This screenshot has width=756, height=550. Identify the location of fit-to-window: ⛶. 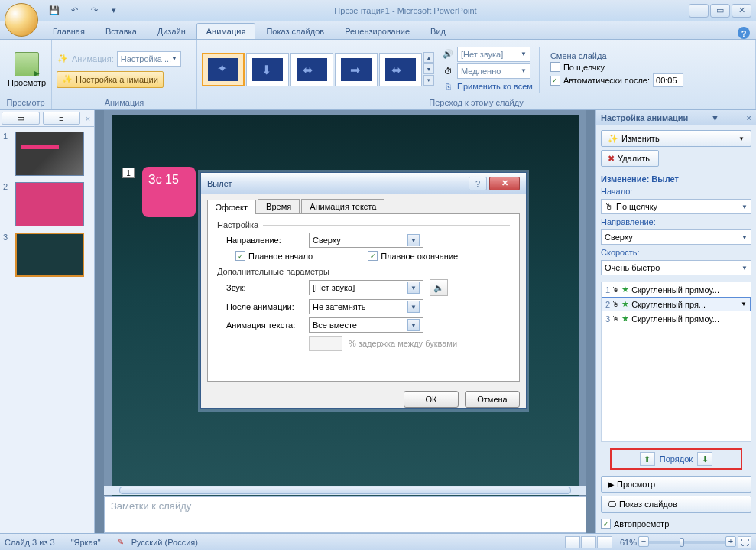
(745, 542).